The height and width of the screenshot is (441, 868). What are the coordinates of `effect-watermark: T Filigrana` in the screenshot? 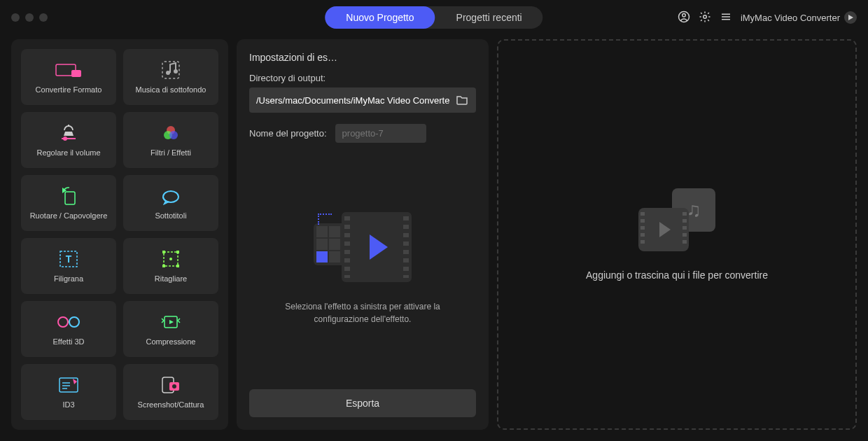 It's located at (69, 266).